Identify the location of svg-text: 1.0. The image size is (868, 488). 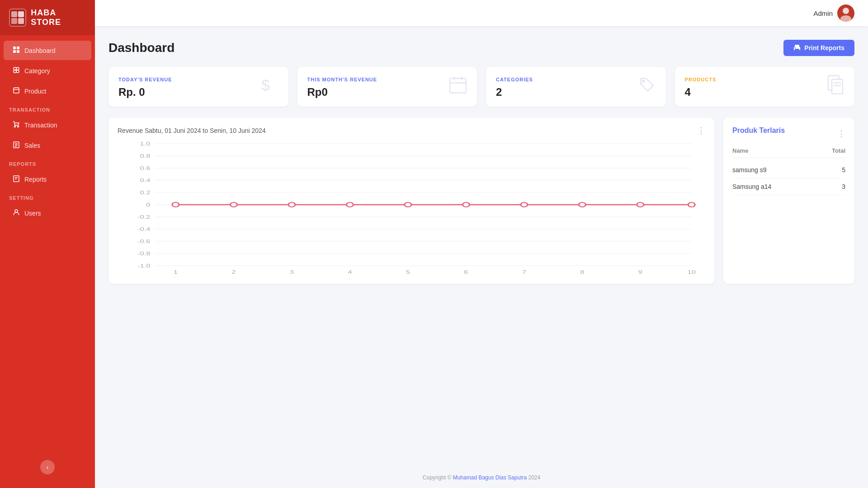
(145, 144).